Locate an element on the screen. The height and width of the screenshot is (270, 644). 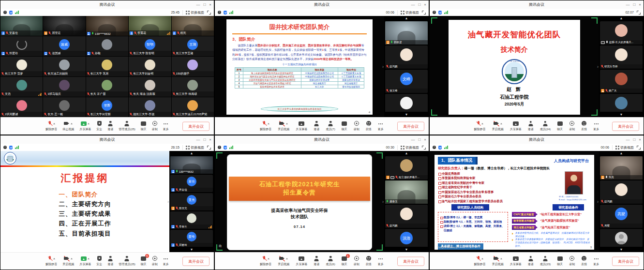
toolbar-button: 开启视频 is located at coordinates (284, 261).